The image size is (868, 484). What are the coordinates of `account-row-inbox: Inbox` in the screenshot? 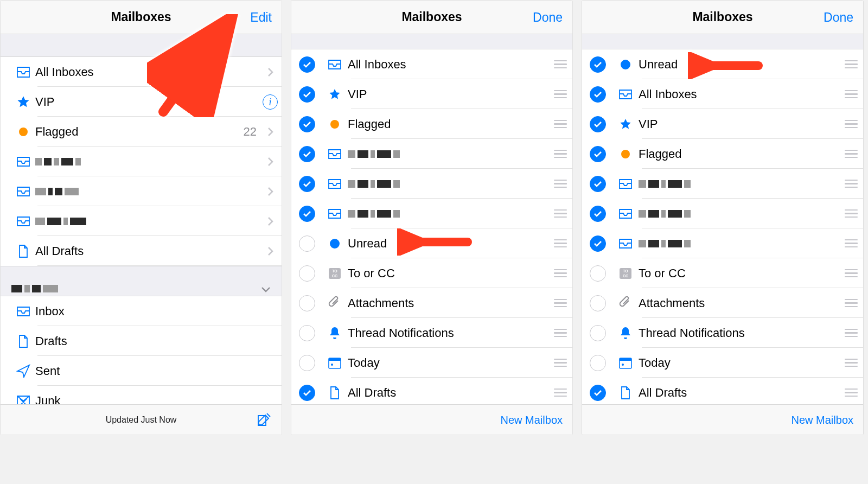 It's located at (141, 311).